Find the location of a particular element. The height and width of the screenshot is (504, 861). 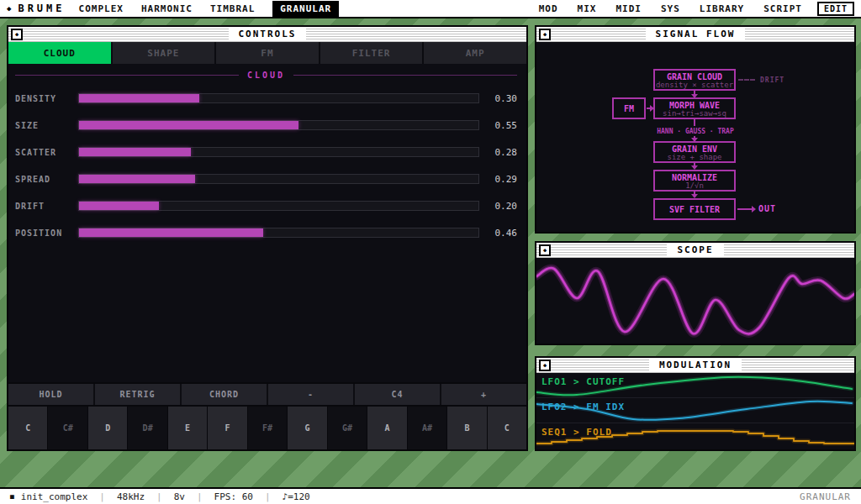

key-a-9: A is located at coordinates (387, 428).